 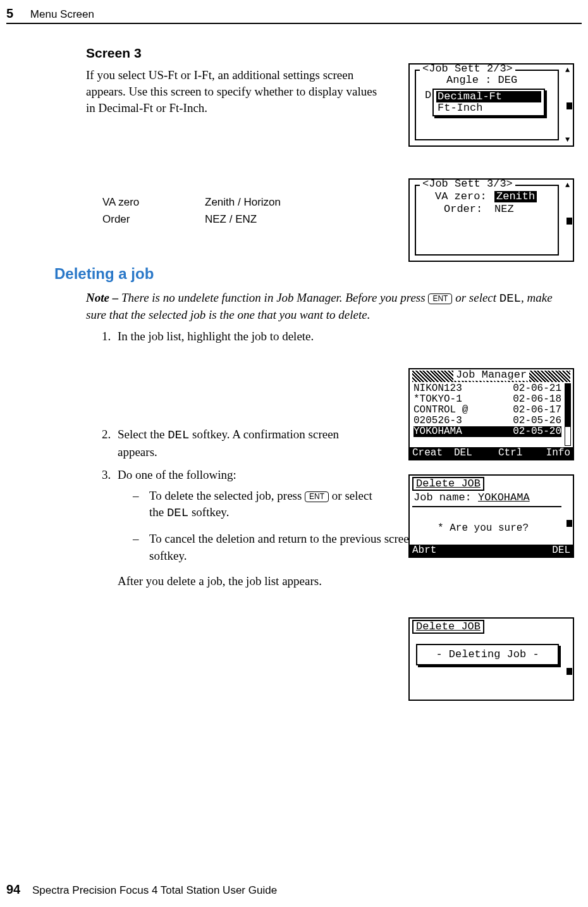 What do you see at coordinates (491, 516) in the screenshot?
I see `lcd-delete-confirm: Delete JOB Job name: YOKOHAMA * Are you …` at bounding box center [491, 516].